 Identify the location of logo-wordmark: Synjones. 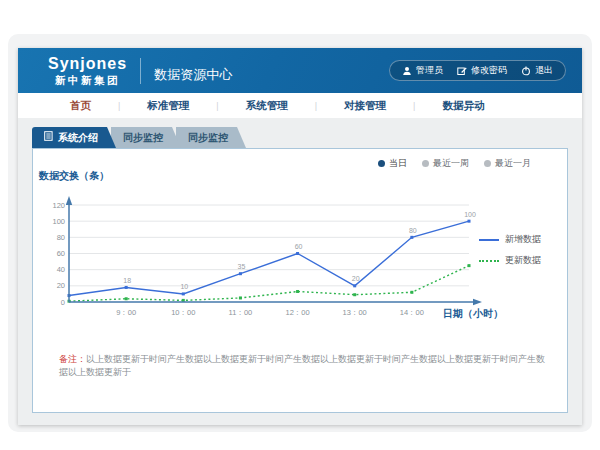
(88, 64).